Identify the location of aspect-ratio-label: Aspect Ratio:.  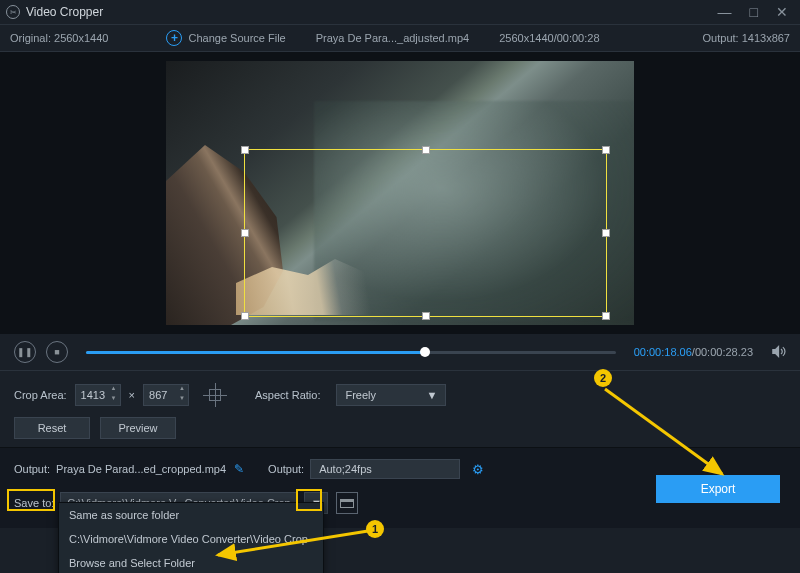
(288, 395).